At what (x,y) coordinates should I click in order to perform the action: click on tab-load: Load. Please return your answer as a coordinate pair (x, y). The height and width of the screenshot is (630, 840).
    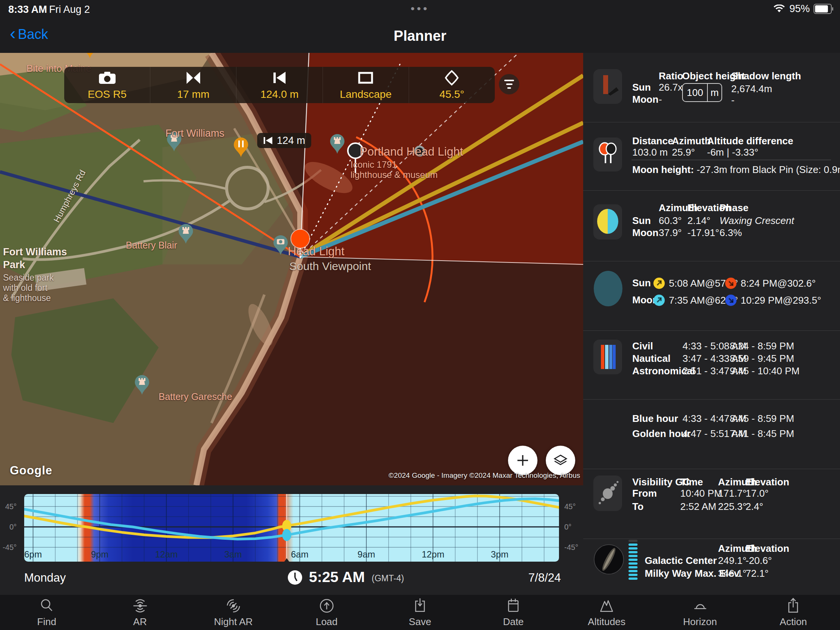
    Looking at the image, I should click on (327, 613).